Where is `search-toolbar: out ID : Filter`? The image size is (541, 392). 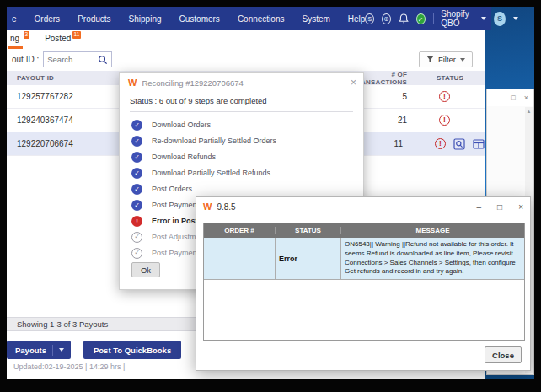 search-toolbar: out ID : Filter is located at coordinates (246, 59).